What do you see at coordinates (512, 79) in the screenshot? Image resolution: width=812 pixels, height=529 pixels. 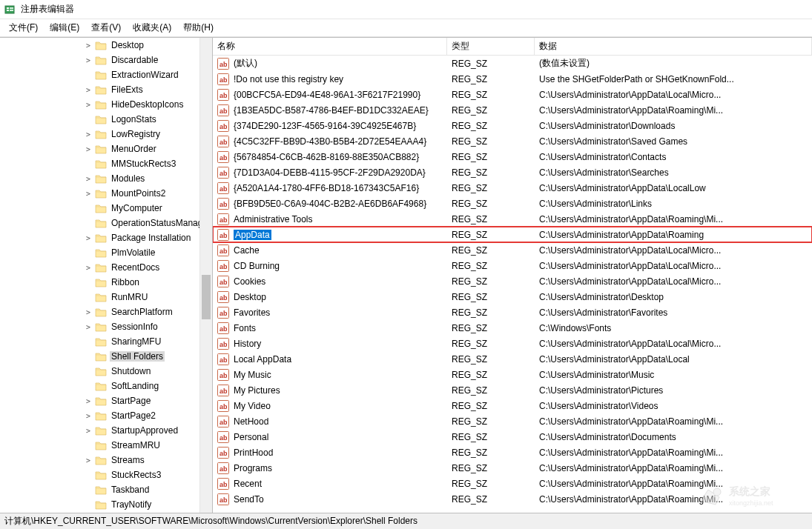 I see `list-row: !Do not use this registry keyREG_SZUse t…` at bounding box center [512, 79].